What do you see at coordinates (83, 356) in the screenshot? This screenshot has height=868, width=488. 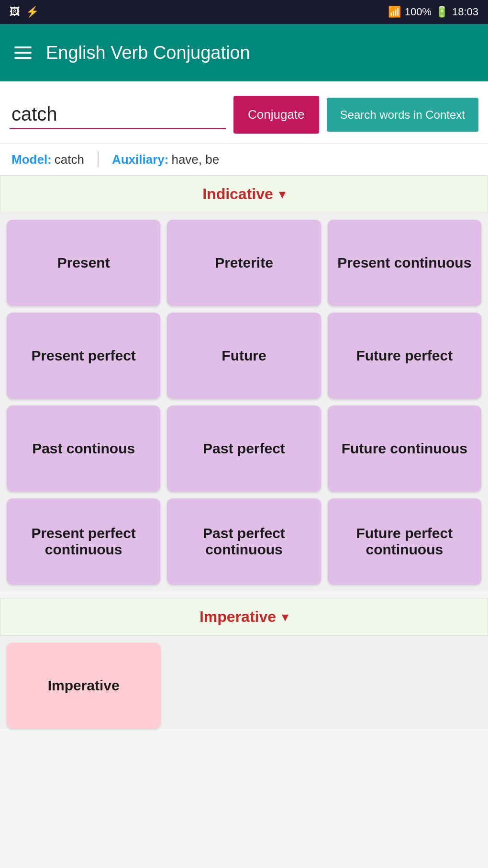 I see `cell-present-perfect: Present perfect` at bounding box center [83, 356].